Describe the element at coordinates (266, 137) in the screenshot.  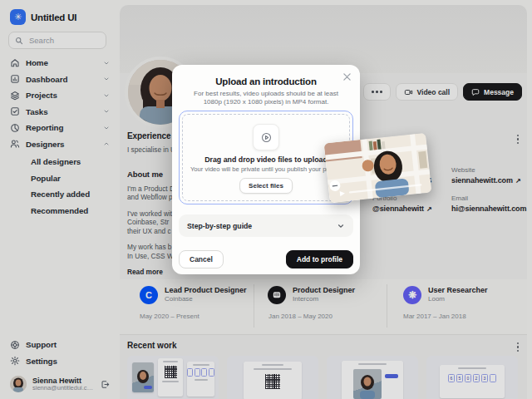
I see `play-circle-icon` at that location.